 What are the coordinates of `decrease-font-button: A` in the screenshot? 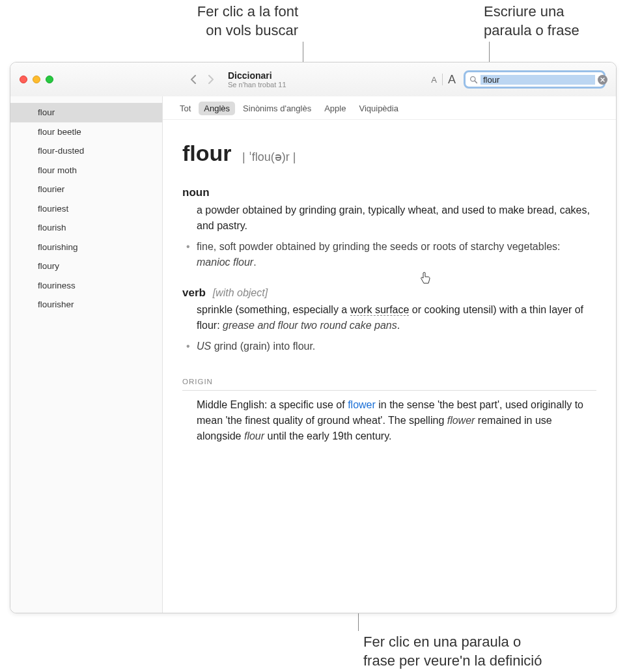 It's located at (434, 79).